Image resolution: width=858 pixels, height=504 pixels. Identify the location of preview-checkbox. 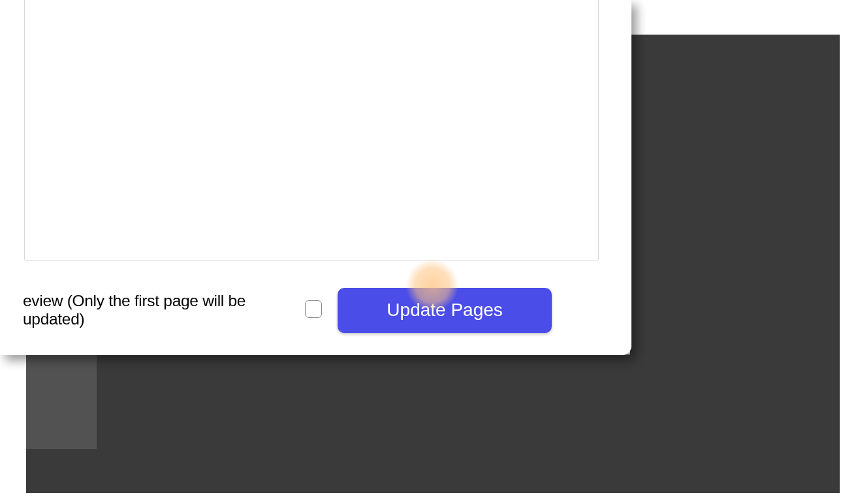
(313, 309).